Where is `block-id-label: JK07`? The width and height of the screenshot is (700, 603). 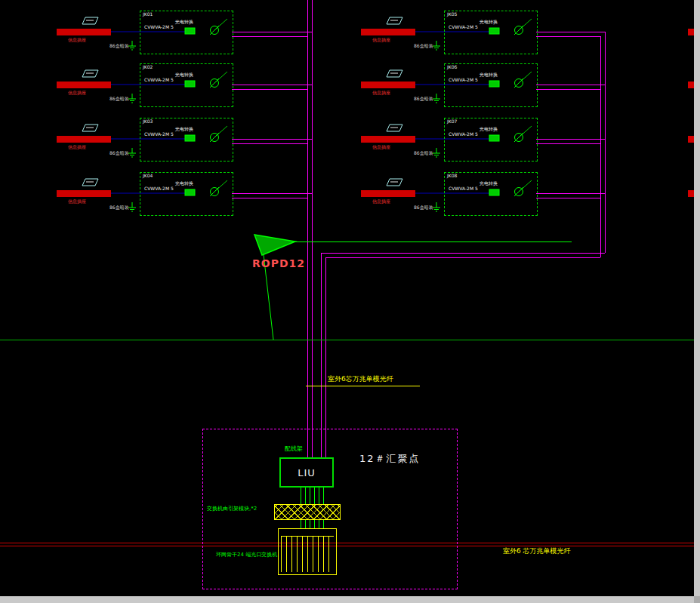
block-id-label: JK07 is located at coordinates (452, 122).